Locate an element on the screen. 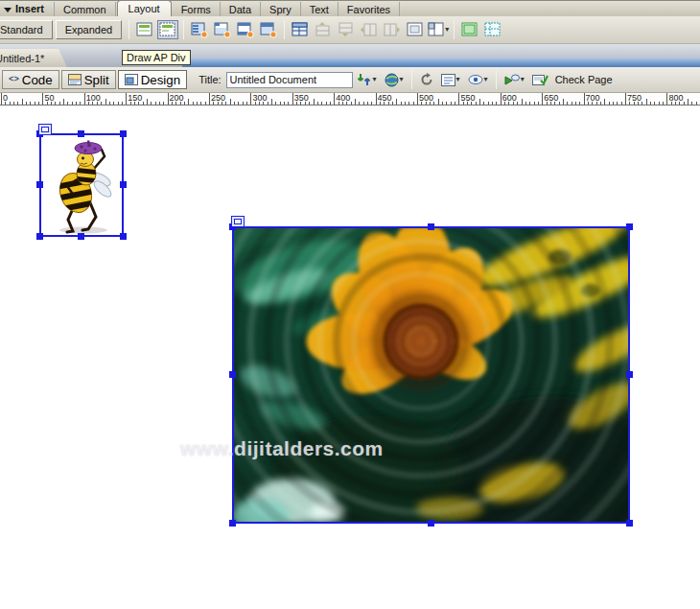  title-input is located at coordinates (290, 81).